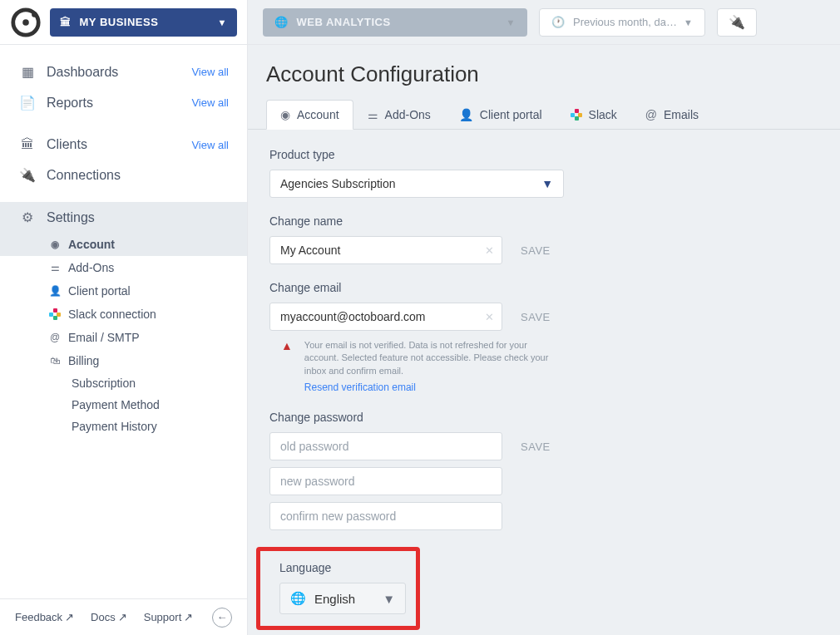 The width and height of the screenshot is (840, 635). I want to click on sidebar-sub2-payment-method: Payment Method, so click(123, 405).